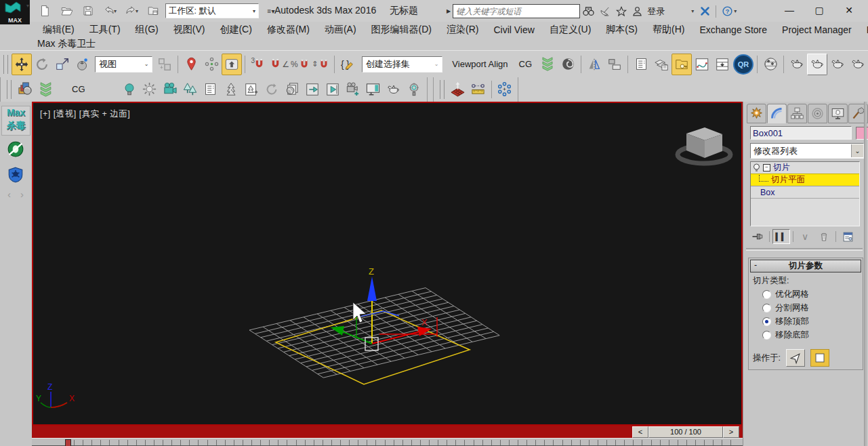 This screenshot has height=446, width=868. I want to click on menu-max-antivirus: Max 杀毒卫士, so click(69, 44).